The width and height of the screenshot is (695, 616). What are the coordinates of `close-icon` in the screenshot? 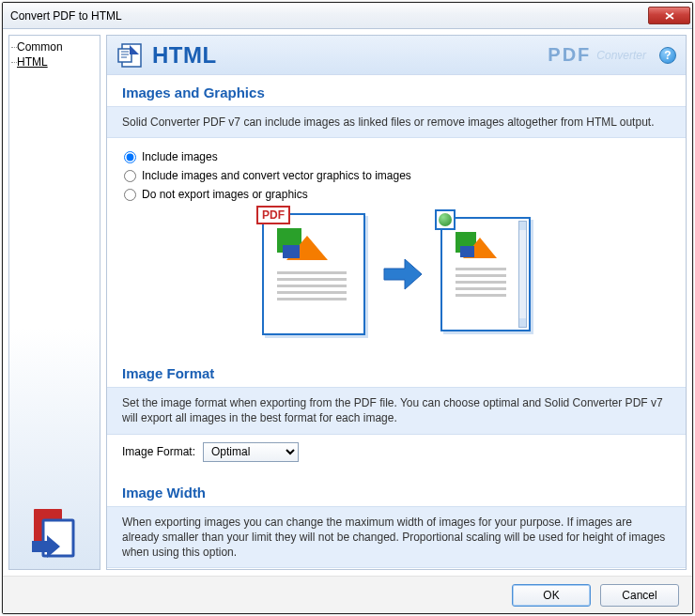 It's located at (670, 16).